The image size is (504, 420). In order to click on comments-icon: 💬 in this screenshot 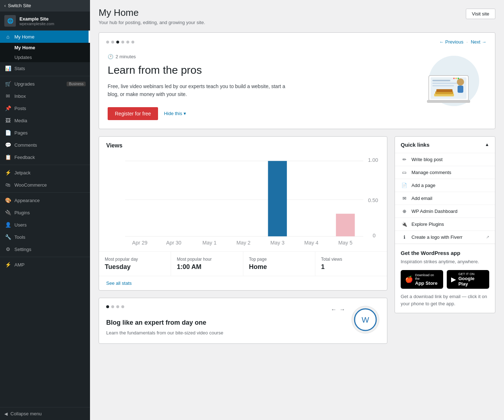, I will do `click(8, 145)`.